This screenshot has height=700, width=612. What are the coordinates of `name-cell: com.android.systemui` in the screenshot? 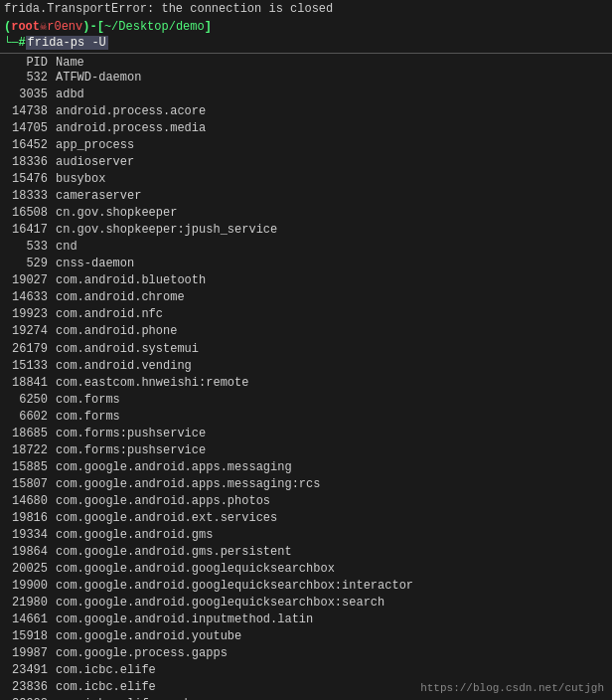 It's located at (332, 350).